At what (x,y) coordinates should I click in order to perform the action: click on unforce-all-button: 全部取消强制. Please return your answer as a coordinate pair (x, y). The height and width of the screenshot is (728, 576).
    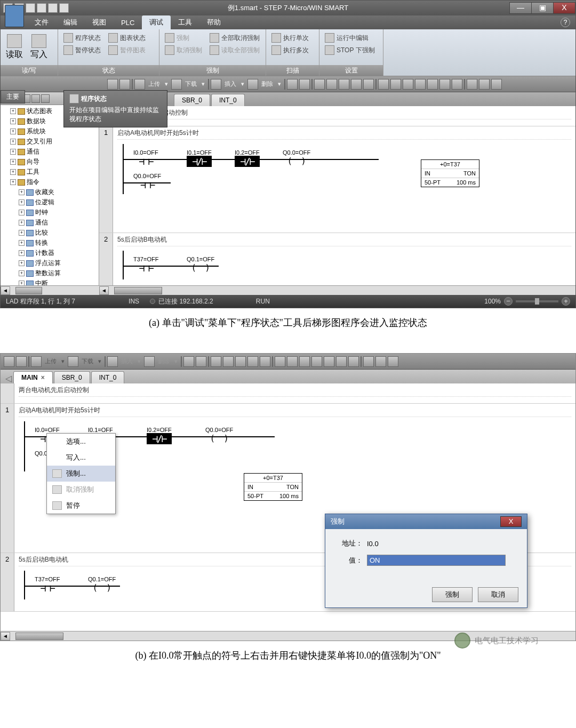
    Looking at the image, I should click on (235, 38).